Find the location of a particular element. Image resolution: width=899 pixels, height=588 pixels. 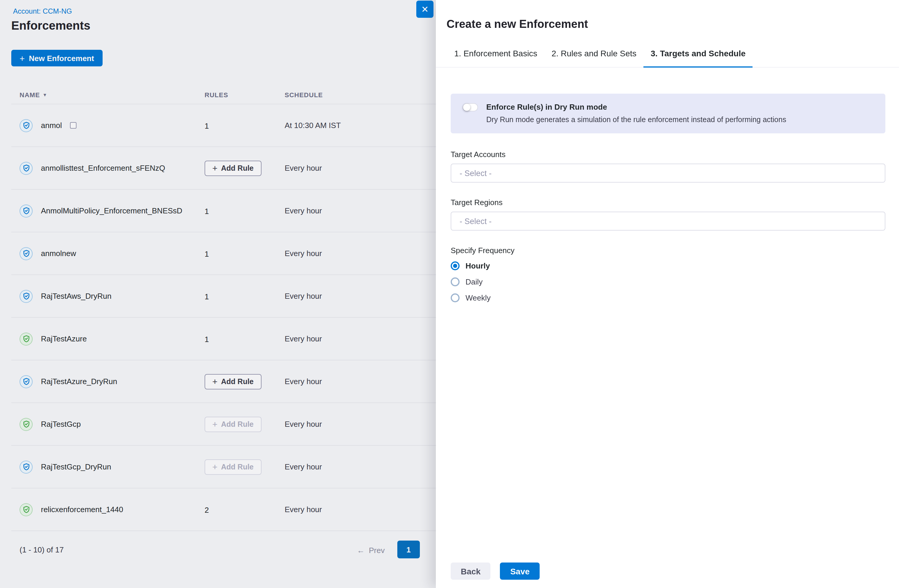

frequency-option-weekly: Weekly is located at coordinates (668, 298).